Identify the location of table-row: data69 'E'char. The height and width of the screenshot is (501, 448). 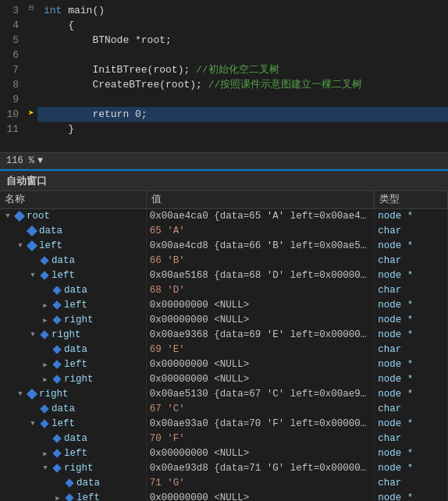
(224, 350).